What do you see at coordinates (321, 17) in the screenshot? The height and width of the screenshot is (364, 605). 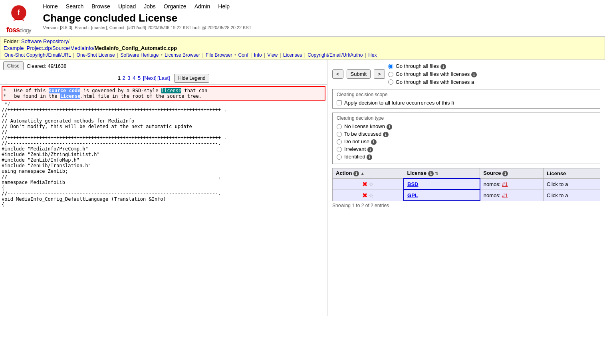 I see `title-area: (function(){ const navData = ["Home","Se…` at bounding box center [321, 17].